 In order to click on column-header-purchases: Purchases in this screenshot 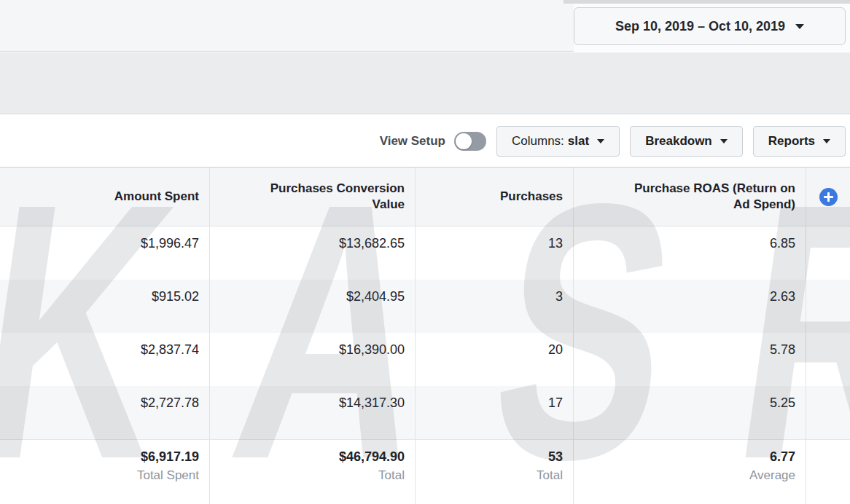, I will do `click(494, 197)`.